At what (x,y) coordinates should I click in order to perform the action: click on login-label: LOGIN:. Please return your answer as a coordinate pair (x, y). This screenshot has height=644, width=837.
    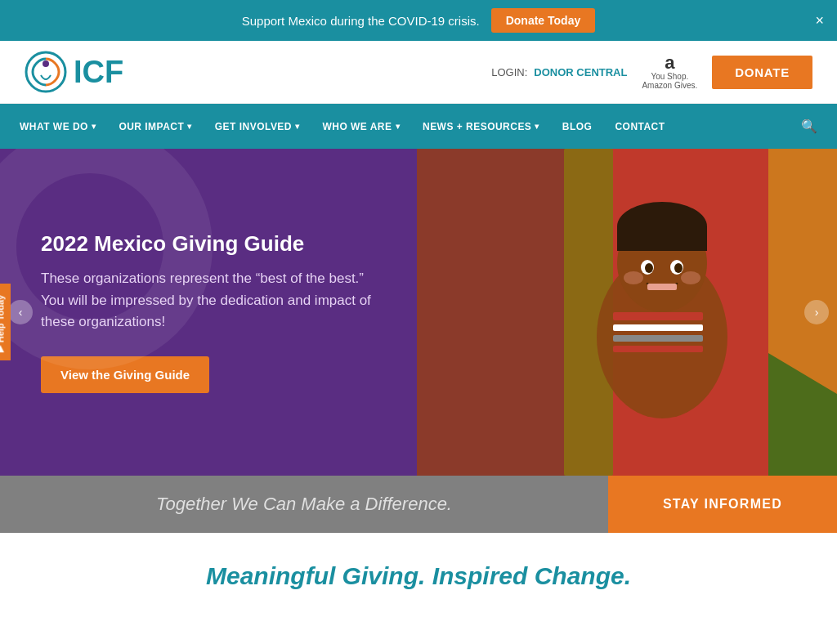
    Looking at the image, I should click on (509, 72).